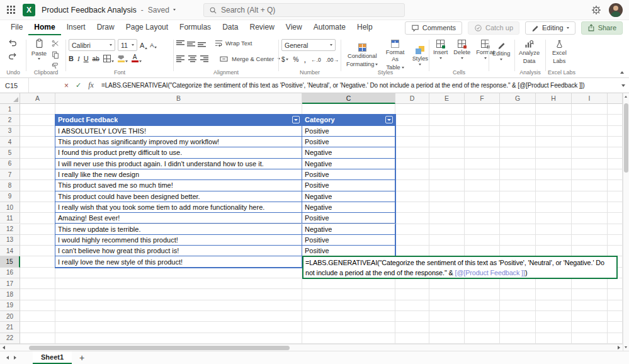 The width and height of the screenshot is (629, 364). What do you see at coordinates (349, 229) in the screenshot?
I see `cell-C12: Negative` at bounding box center [349, 229].